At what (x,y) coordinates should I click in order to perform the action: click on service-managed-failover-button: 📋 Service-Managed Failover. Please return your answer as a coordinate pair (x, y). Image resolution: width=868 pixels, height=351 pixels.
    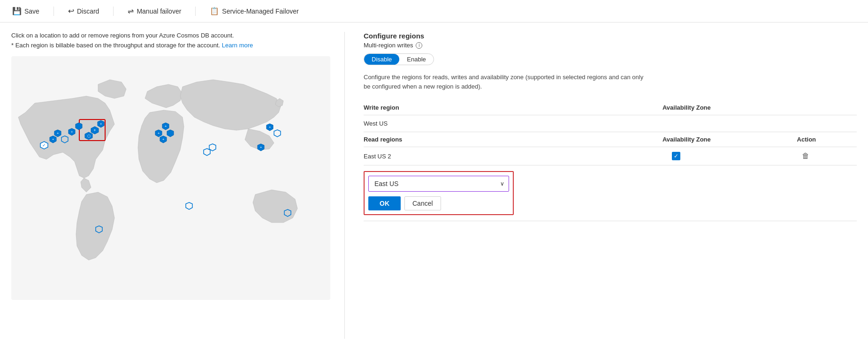
    Looking at the image, I should click on (254, 11).